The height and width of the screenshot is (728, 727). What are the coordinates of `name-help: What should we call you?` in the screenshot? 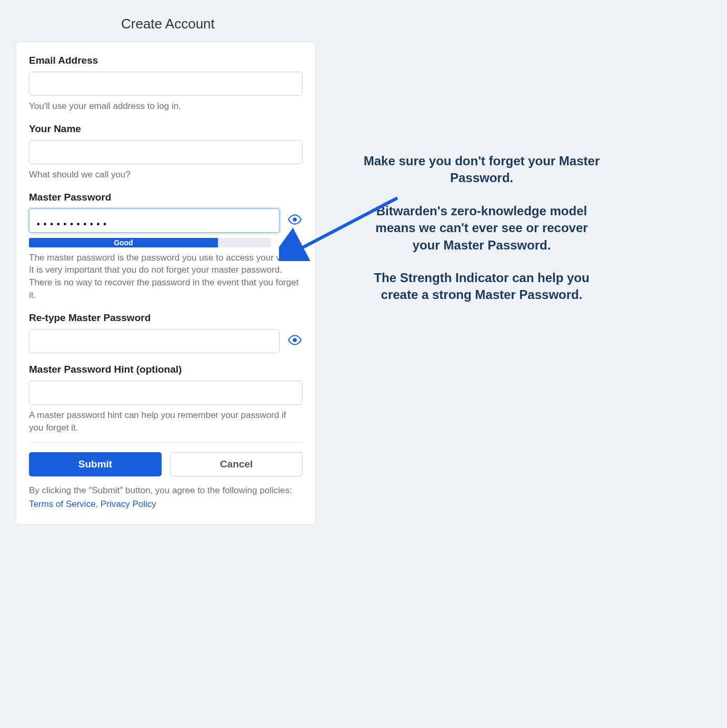 It's located at (166, 175).